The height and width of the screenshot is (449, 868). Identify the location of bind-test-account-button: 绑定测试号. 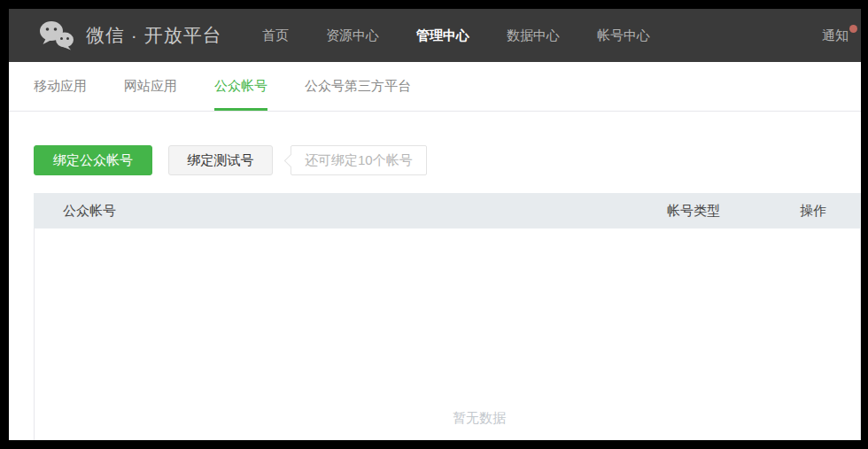
(221, 160).